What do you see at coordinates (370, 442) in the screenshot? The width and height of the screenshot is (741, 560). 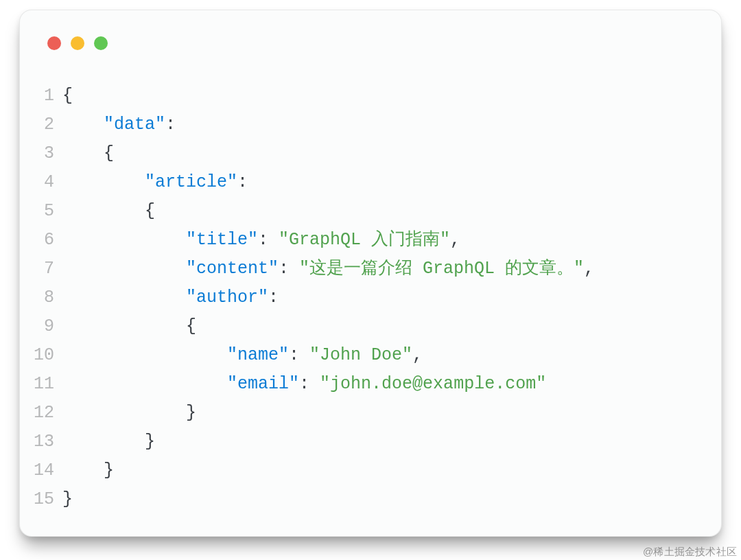 I see `code-line: 13 }` at bounding box center [370, 442].